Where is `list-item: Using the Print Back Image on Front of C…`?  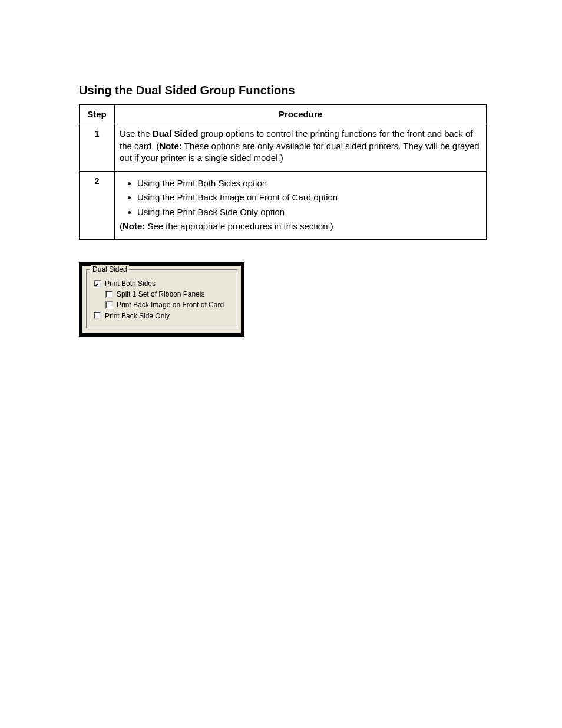
list-item: Using the Print Back Image on Front of C… is located at coordinates (309, 197).